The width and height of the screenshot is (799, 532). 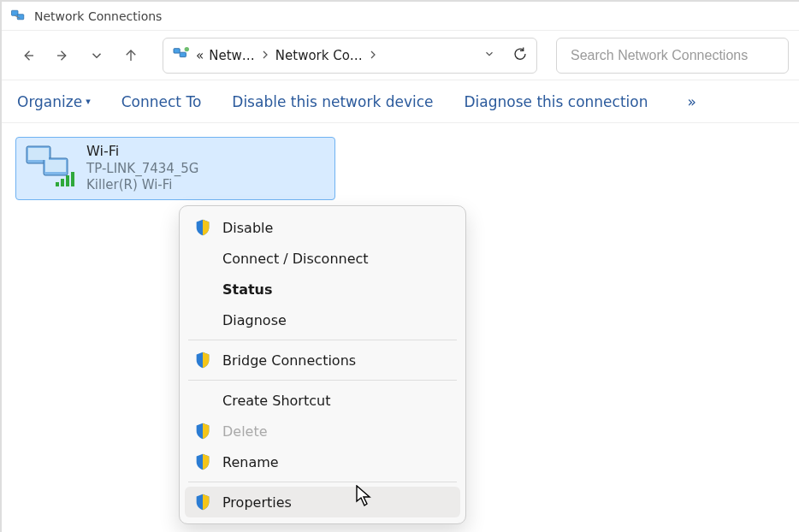 What do you see at coordinates (692, 102) in the screenshot?
I see `overflow-button: »` at bounding box center [692, 102].